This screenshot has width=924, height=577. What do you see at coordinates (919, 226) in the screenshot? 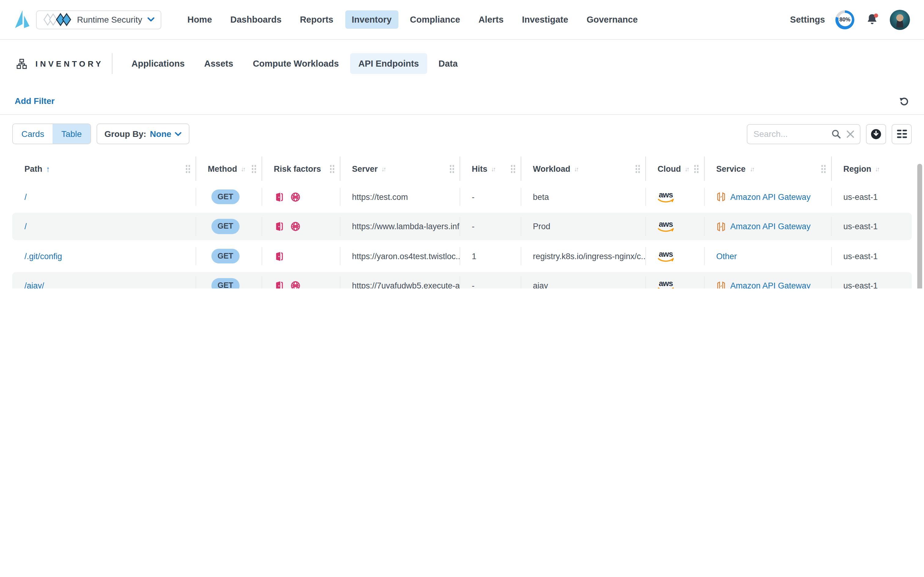
I see `vertical-scrollbar-thumb` at bounding box center [919, 226].